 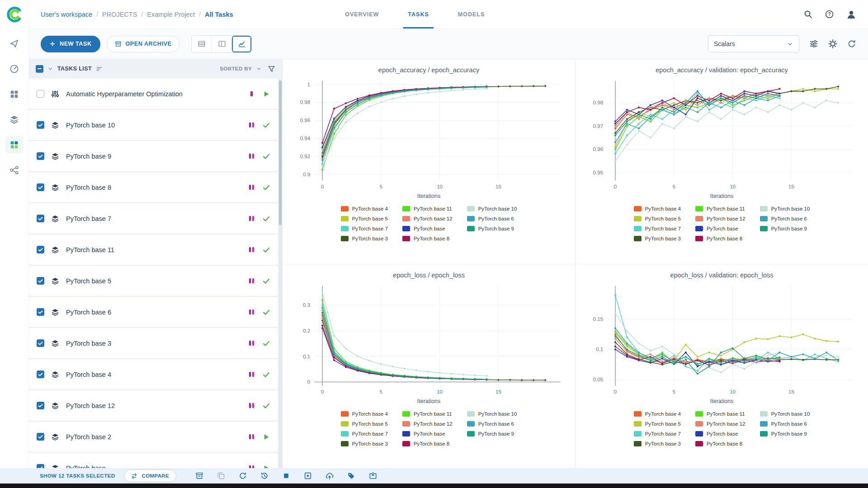 I want to click on reset-button, so click(x=264, y=476).